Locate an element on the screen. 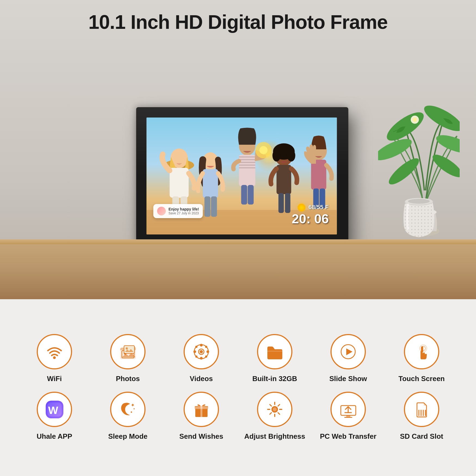 This screenshot has width=476, height=476. feature-wishes: Send Wishes is located at coordinates (201, 416).